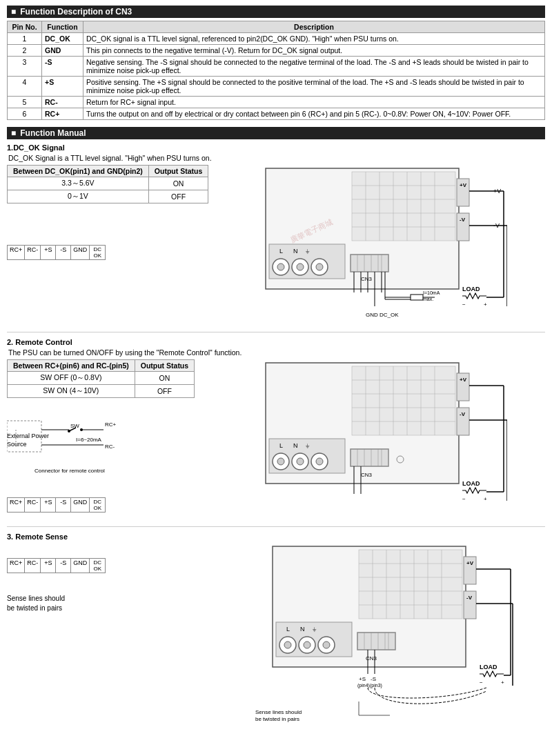  Describe the element at coordinates (178, 171) in the screenshot. I see `dc-ok-col2: Output Status` at that location.